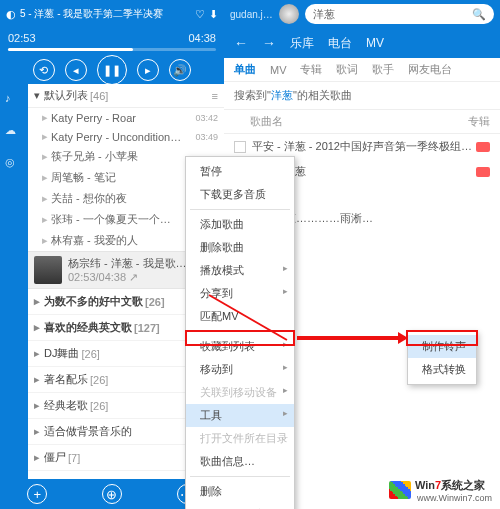  I want to click on forward-button: →, so click(269, 43).